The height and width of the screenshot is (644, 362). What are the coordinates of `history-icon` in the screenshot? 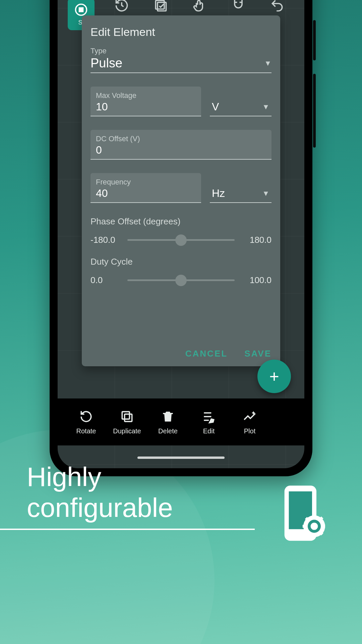 It's located at (122, 6).